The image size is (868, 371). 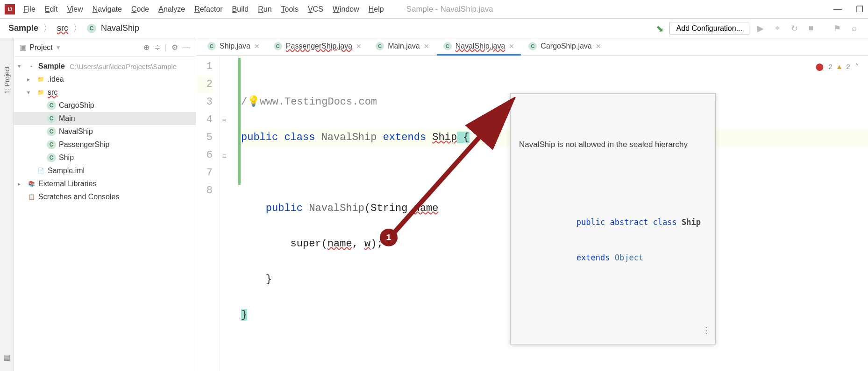 I want to click on menu-refactor: Refactor, so click(x=208, y=9).